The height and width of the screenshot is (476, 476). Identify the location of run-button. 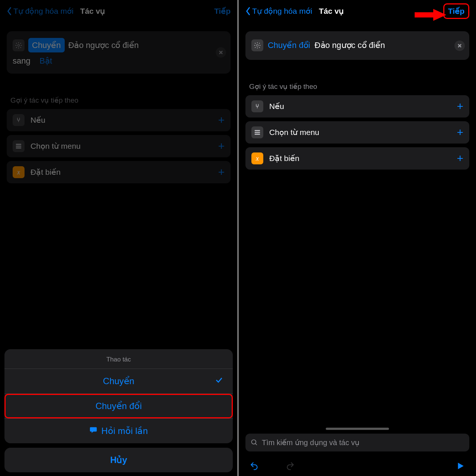
(460, 466).